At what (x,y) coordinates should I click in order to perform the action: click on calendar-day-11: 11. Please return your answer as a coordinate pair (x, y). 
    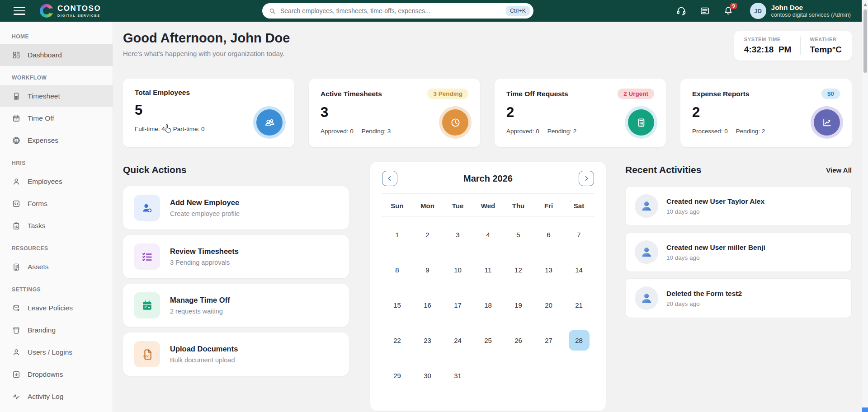
    Looking at the image, I should click on (488, 270).